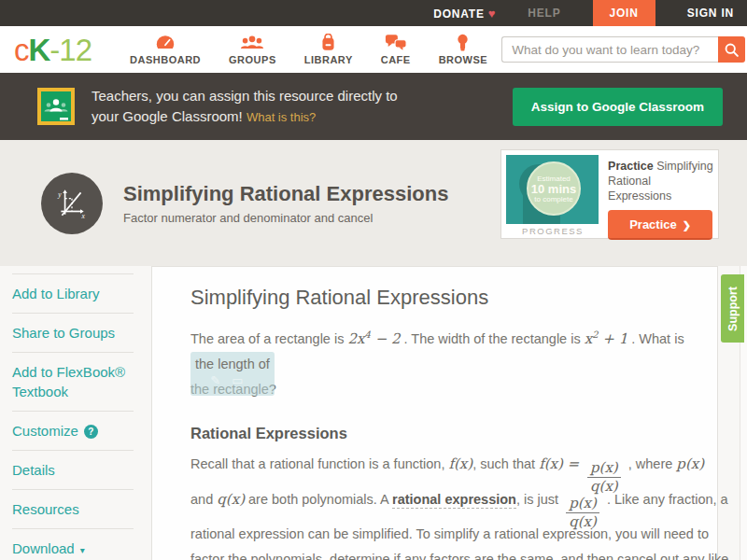 The image size is (747, 560). Describe the element at coordinates (459, 14) in the screenshot. I see `donate-label: DONATE` at that location.